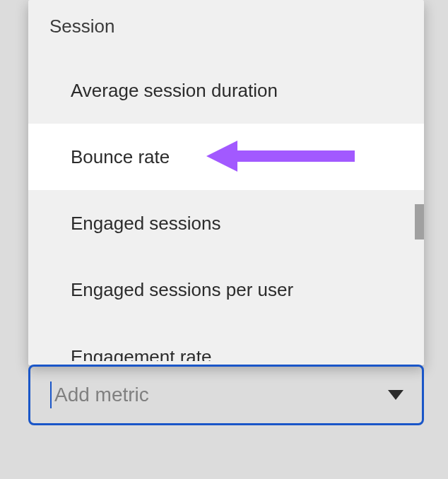 The width and height of the screenshot is (448, 479). What do you see at coordinates (226, 395) in the screenshot?
I see `add-metric-select: Add metric` at bounding box center [226, 395].